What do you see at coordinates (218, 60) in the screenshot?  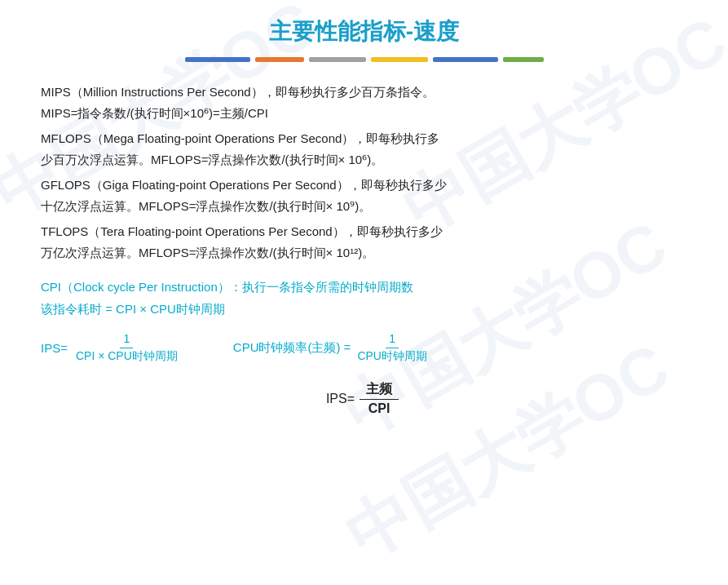 I see `bar-blue1` at bounding box center [218, 60].